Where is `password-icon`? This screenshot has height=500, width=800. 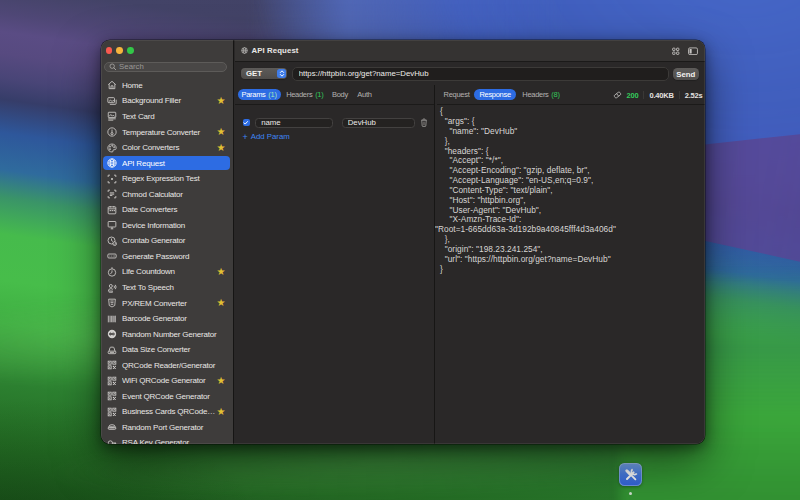 password-icon is located at coordinates (114, 256).